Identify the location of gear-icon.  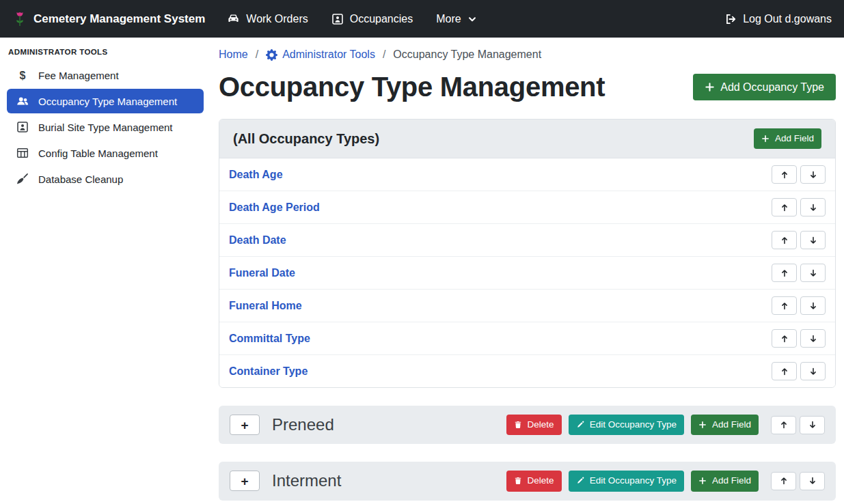
(272, 55).